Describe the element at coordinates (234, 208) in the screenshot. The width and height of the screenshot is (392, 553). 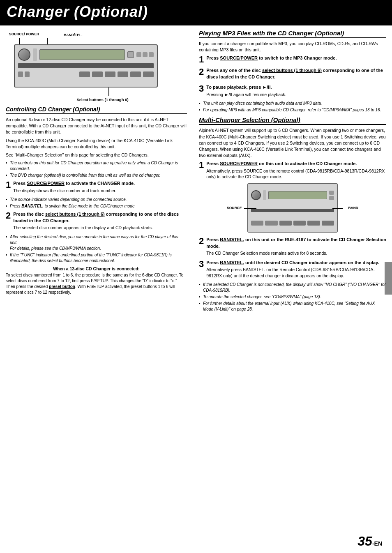
I see `player2-source-label: SOURCE` at that location.